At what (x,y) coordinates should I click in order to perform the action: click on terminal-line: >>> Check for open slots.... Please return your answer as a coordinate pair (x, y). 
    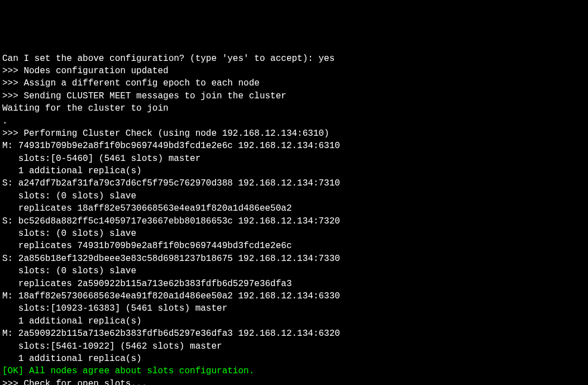
    Looking at the image, I should click on (294, 381).